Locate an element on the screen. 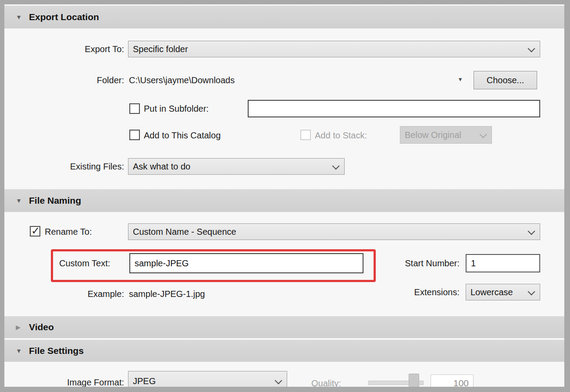 This screenshot has height=392, width=570. section-header-file-settings: ▼ File Settings is located at coordinates (284, 351).